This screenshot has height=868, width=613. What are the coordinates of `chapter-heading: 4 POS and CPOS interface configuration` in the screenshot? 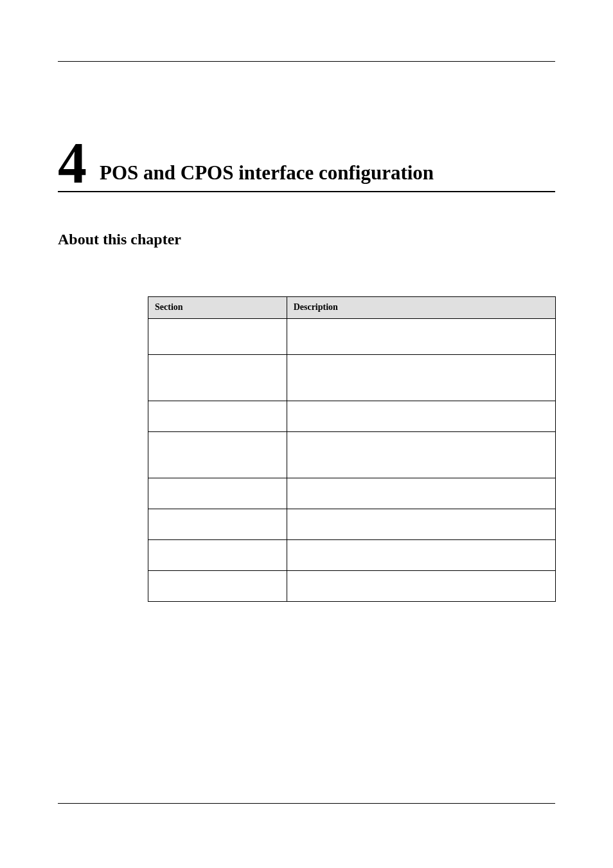 It's located at (306, 166).